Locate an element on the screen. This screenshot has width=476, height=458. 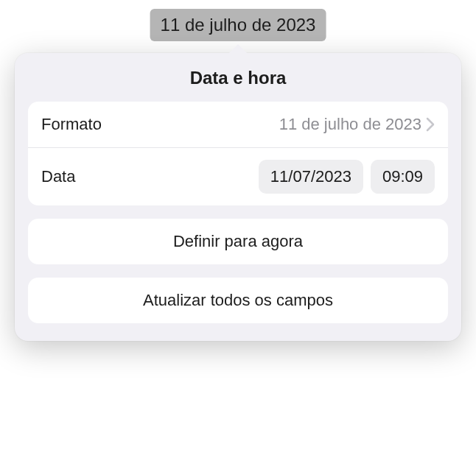
set-to-now-button: Definir para agora is located at coordinates (238, 242).